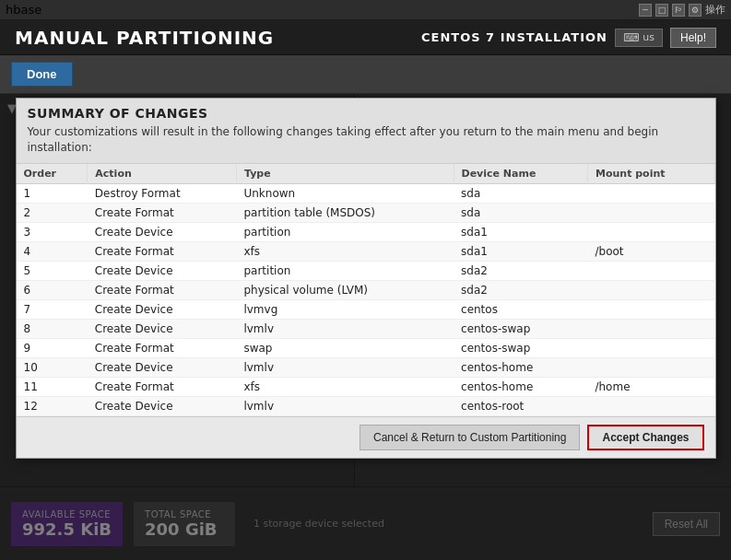  What do you see at coordinates (366, 405) in the screenshot?
I see `table-row: 12Create Devicelvmlvcentos-root` at bounding box center [366, 405].